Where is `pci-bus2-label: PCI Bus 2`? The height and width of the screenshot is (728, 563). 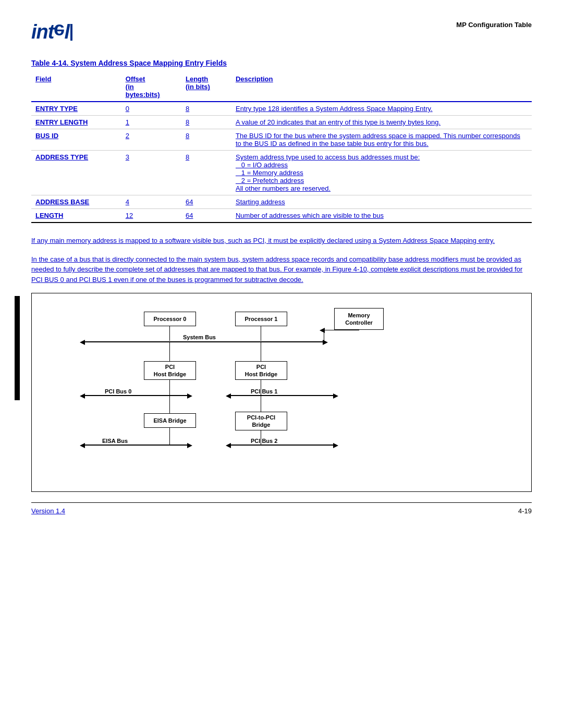 pci-bus2-label: PCI Bus 2 is located at coordinates (264, 441).